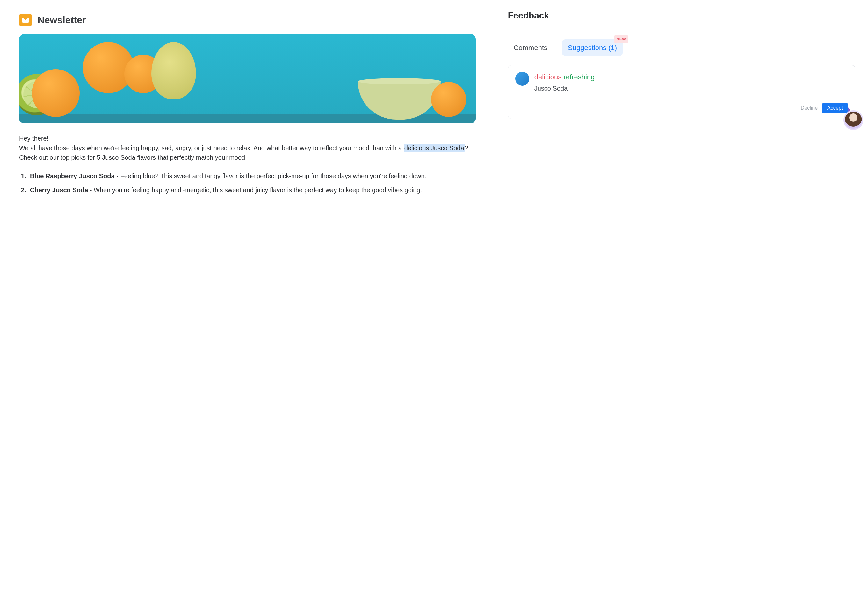 The image size is (868, 593). Describe the element at coordinates (853, 119) in the screenshot. I see `collaborator-cursor` at that location.